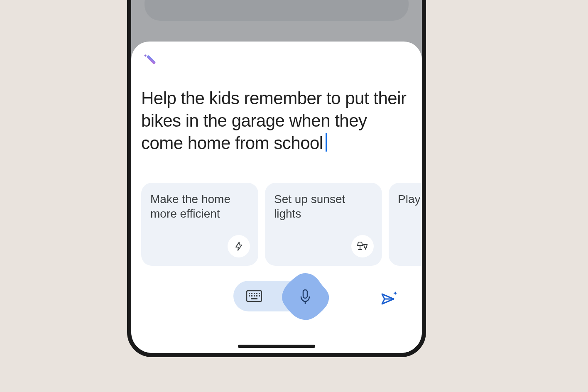  Describe the element at coordinates (277, 346) in the screenshot. I see `nav-bar-handle` at that location.